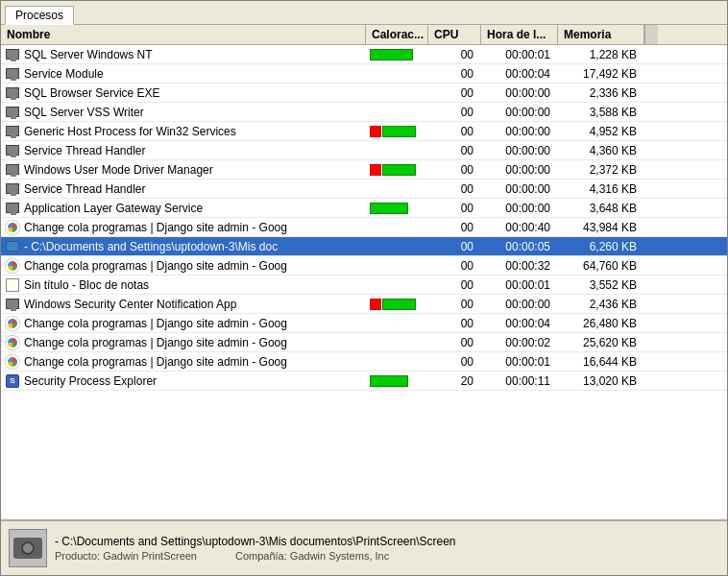 The height and width of the screenshot is (576, 728). What do you see at coordinates (601, 35) in the screenshot?
I see `col-memoria: Memoria` at bounding box center [601, 35].